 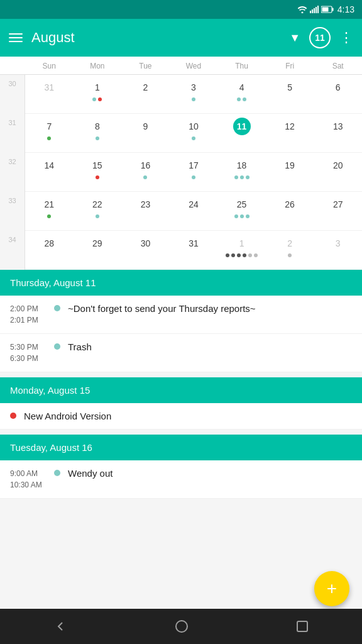 I want to click on dow-label: Fri, so click(x=290, y=65).